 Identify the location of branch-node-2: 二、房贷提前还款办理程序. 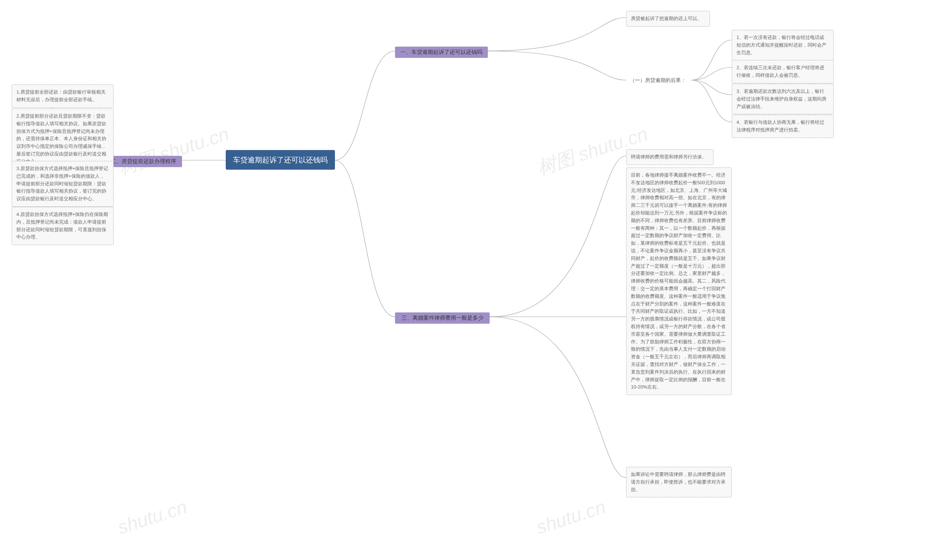
(143, 162).